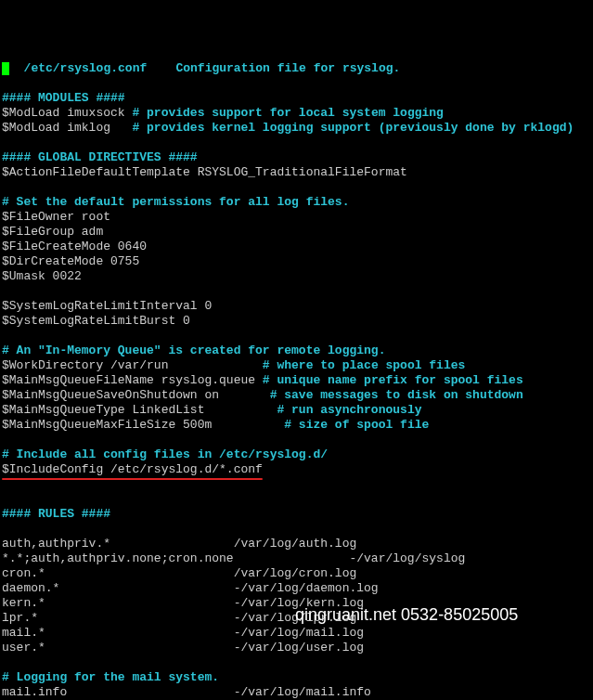  Describe the element at coordinates (183, 633) in the screenshot. I see `rule-mail: mail.* -/var/log/mail.log` at that location.